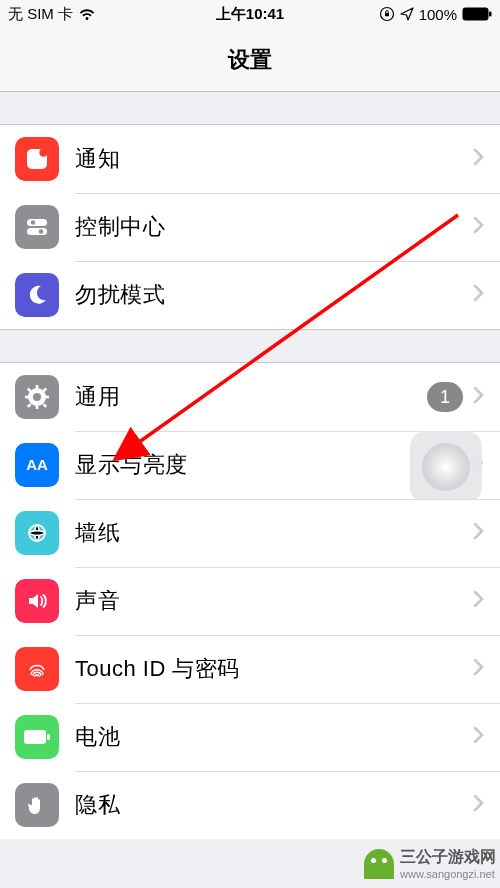 The width and height of the screenshot is (500, 888). What do you see at coordinates (274, 669) in the screenshot?
I see `row-label: Touch ID 与密码` at bounding box center [274, 669].